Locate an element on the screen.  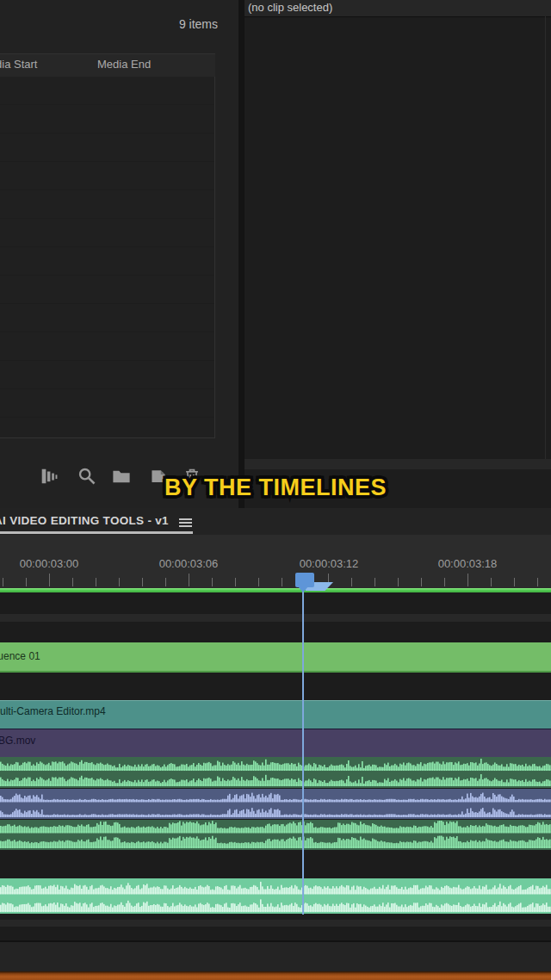
panel-edge-line is located at coordinates (546, 238).